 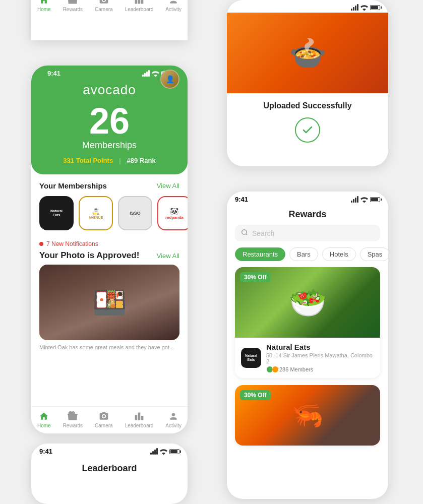 I want to click on status-bar-5: 9:41, so click(x=109, y=451).